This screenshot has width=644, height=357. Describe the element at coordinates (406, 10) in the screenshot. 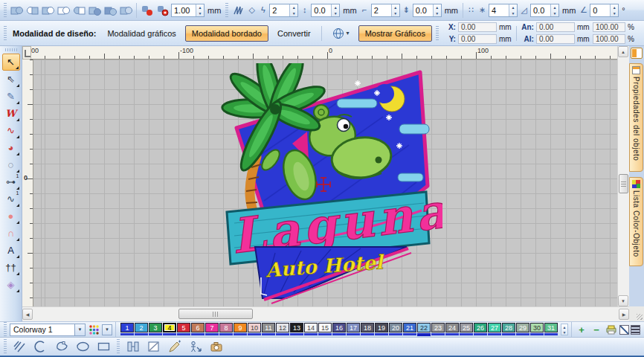

I see `down-arrows-icon: ⇟` at that location.